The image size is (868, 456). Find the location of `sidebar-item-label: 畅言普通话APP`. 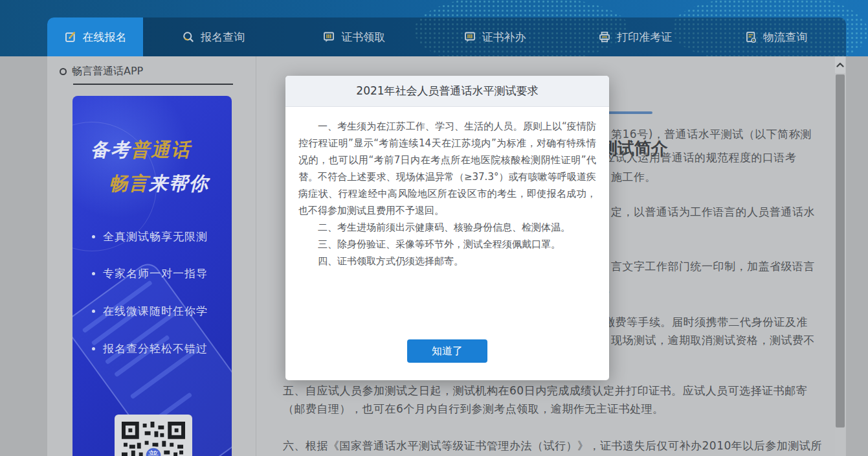

sidebar-item-label: 畅言普通话APP is located at coordinates (107, 71).